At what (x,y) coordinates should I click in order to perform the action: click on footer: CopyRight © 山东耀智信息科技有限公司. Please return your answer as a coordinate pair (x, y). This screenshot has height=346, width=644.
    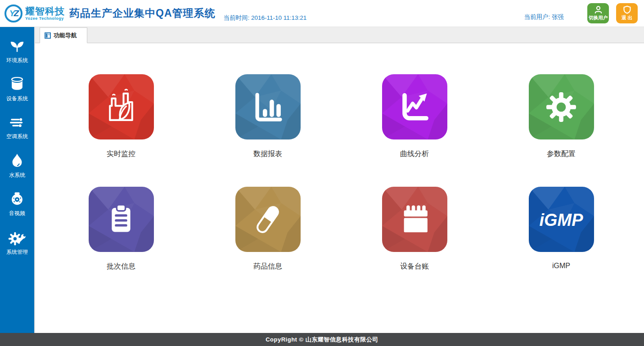
    Looking at the image, I should click on (322, 339).